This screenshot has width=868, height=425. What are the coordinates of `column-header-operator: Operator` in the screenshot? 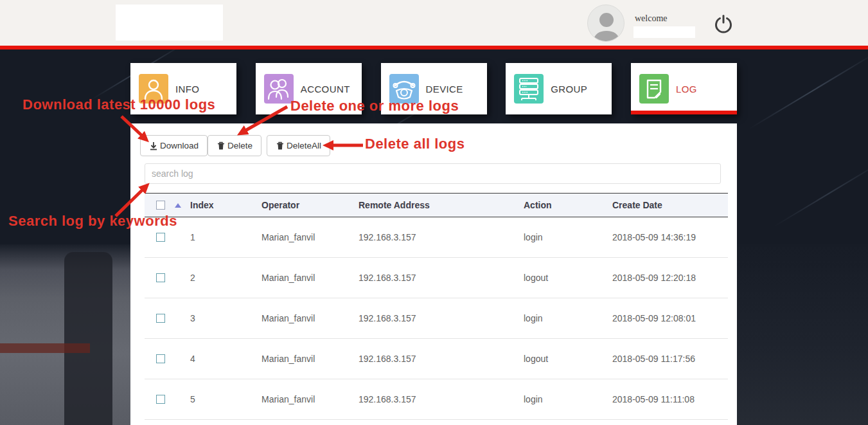 It's located at (310, 205).